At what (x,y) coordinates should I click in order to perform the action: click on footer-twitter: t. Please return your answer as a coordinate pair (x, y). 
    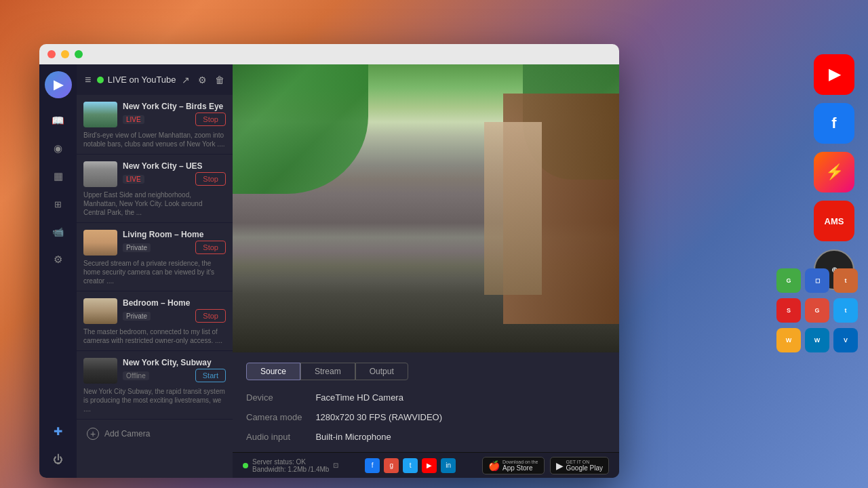
    Looking at the image, I should click on (410, 466).